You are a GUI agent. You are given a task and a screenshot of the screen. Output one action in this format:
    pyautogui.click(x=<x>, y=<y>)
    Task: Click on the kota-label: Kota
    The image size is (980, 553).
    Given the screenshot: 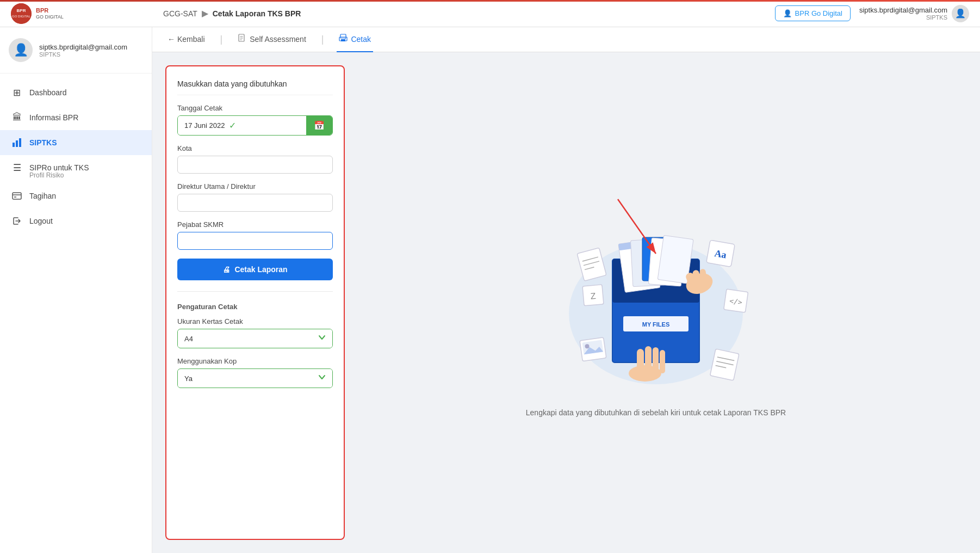 What is the action you would take?
    pyautogui.click(x=255, y=148)
    